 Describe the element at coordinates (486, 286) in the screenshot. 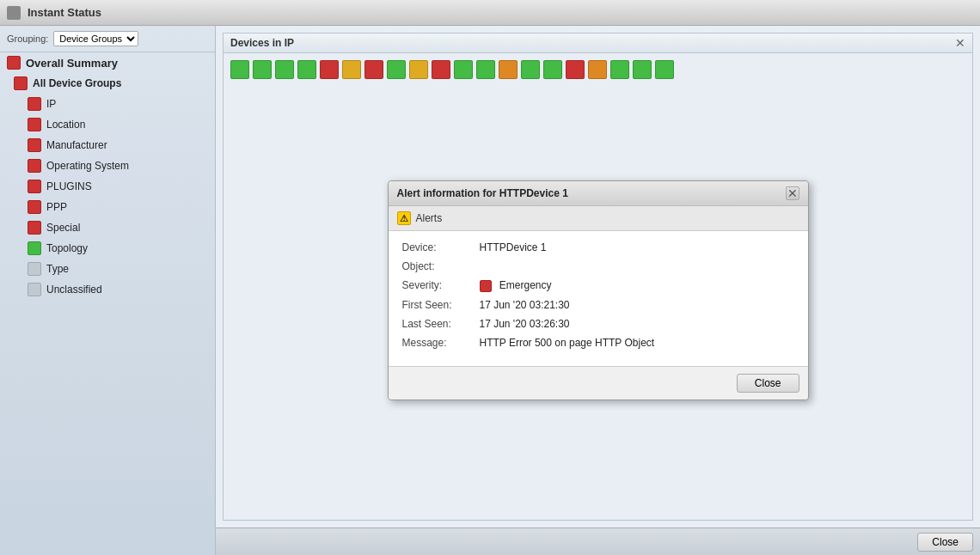

I see `severity-color-indicator` at that location.